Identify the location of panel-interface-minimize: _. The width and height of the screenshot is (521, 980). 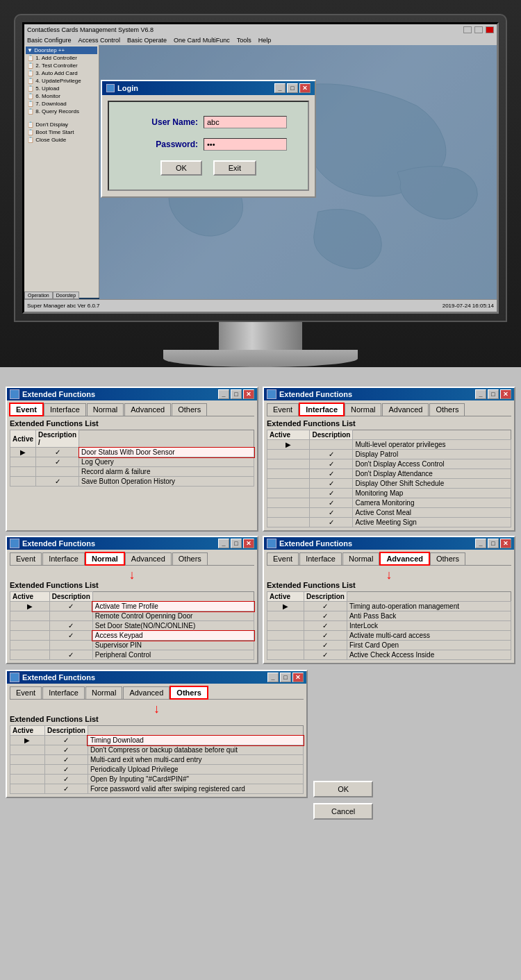
(481, 394).